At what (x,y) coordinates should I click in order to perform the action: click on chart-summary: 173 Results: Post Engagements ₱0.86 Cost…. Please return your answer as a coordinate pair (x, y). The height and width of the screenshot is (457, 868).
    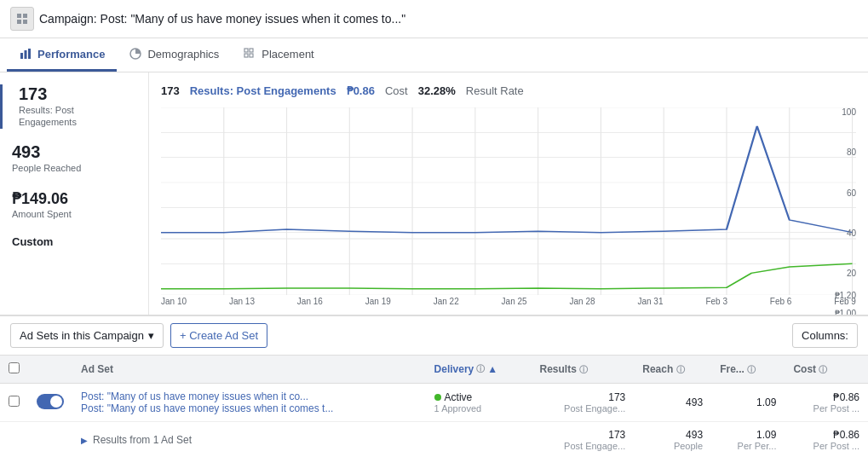
    Looking at the image, I should click on (509, 90).